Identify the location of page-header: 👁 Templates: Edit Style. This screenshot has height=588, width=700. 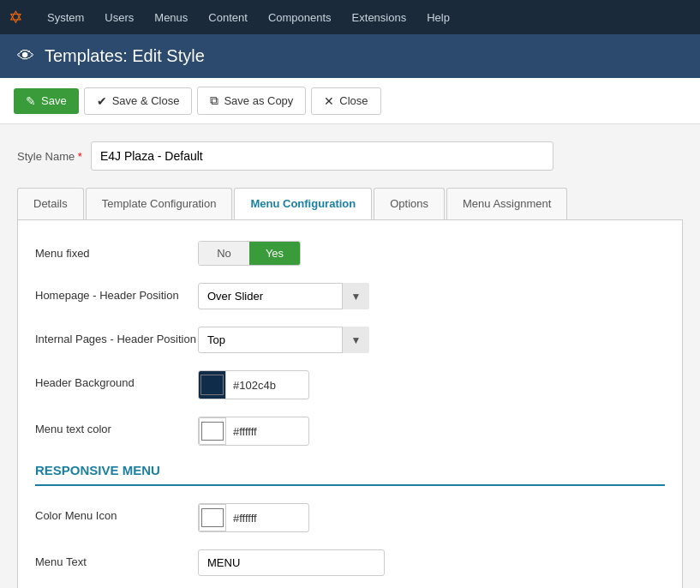
(350, 57).